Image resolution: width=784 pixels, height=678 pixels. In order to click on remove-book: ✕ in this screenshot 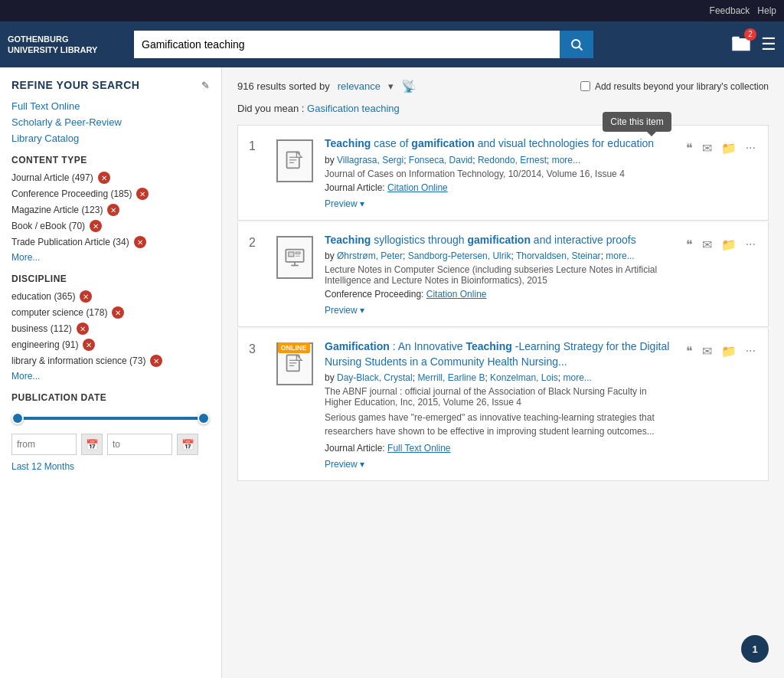, I will do `click(96, 226)`.